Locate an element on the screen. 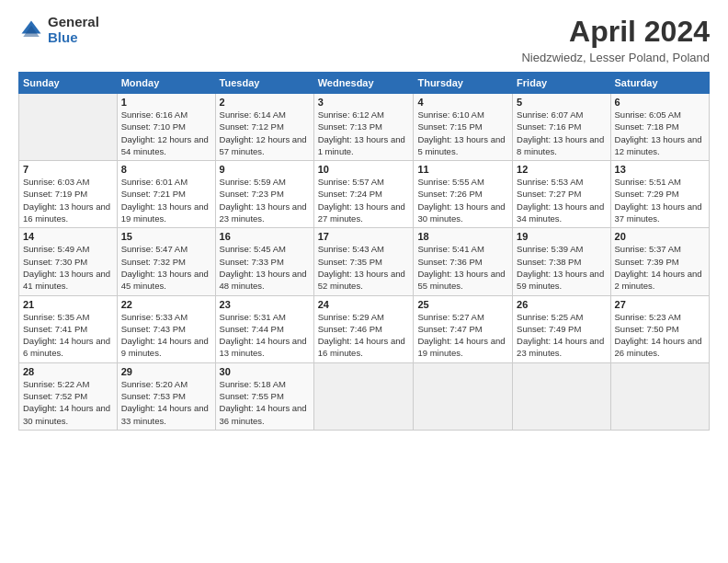 The height and width of the screenshot is (563, 728). day-info: Sunrise: 6:14 AMSunset: 7:12 PMDaylight:… is located at coordinates (263, 132).